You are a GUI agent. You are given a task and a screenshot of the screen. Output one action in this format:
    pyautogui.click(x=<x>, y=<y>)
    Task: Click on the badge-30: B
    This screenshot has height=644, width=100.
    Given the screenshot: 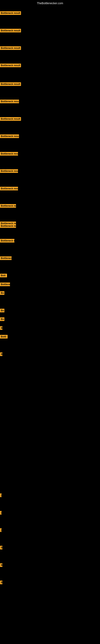 What is the action you would take?
    pyautogui.click(x=1, y=582)
    